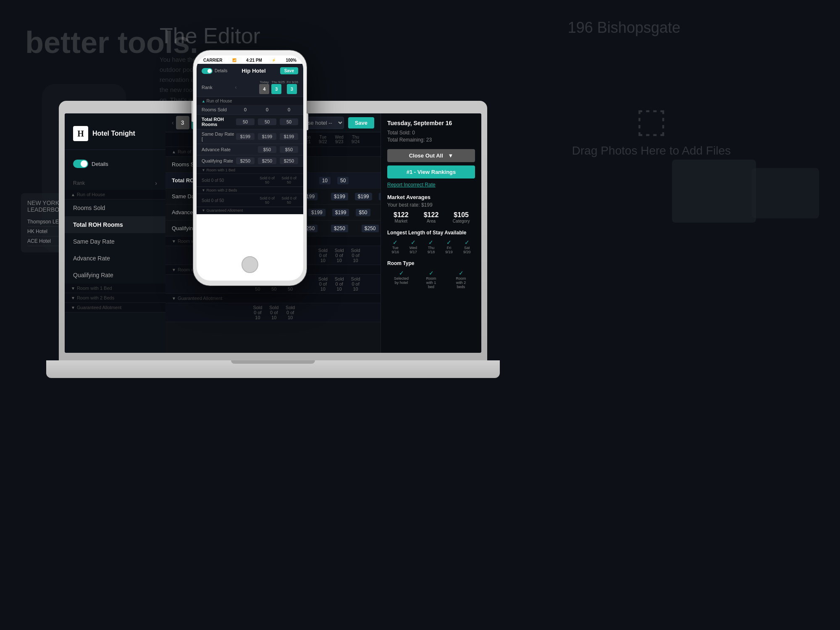  I want to click on phone-ar-empty, so click(245, 150).